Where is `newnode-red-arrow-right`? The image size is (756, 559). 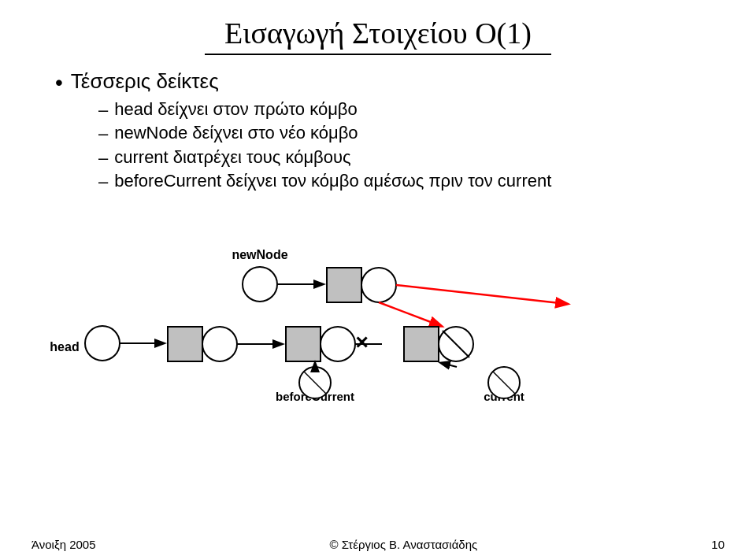 newnode-red-arrow-right is located at coordinates (482, 294).